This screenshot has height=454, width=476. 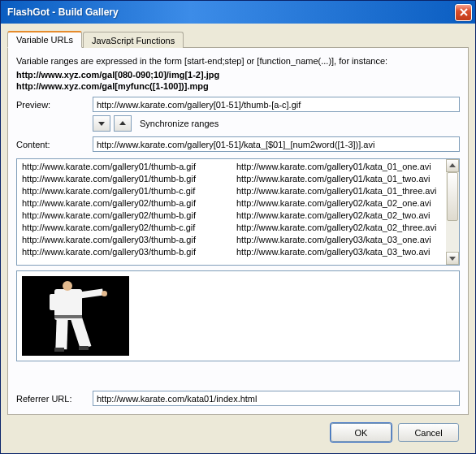 What do you see at coordinates (124, 252) in the screenshot?
I see `list-item: http://www.karate.com/gallery03/thumb-b.…` at bounding box center [124, 252].